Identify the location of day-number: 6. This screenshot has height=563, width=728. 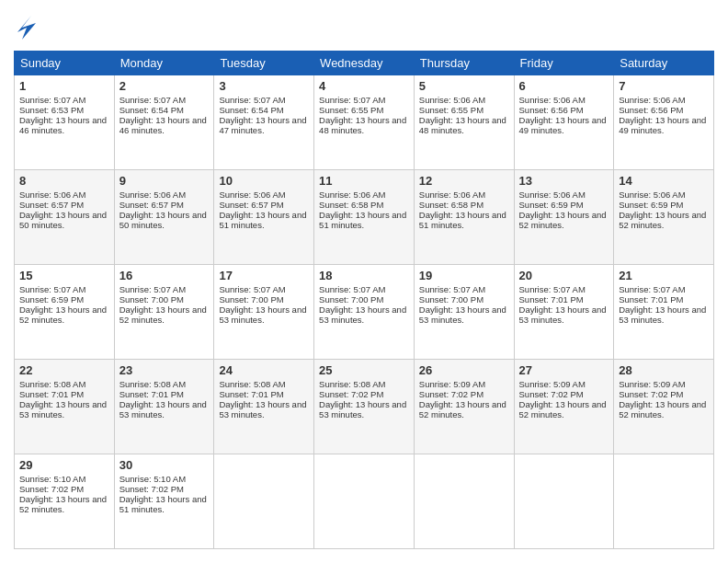
(564, 86).